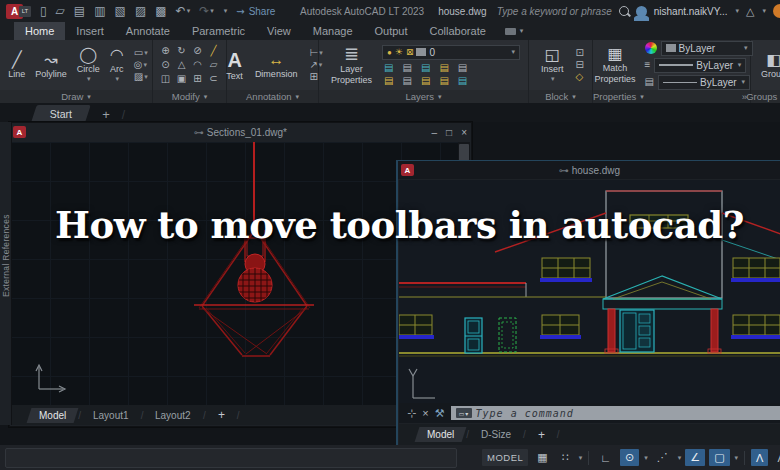 This screenshot has height=470, width=780. I want to click on panel-label-modify: Modify▾, so click(190, 96).